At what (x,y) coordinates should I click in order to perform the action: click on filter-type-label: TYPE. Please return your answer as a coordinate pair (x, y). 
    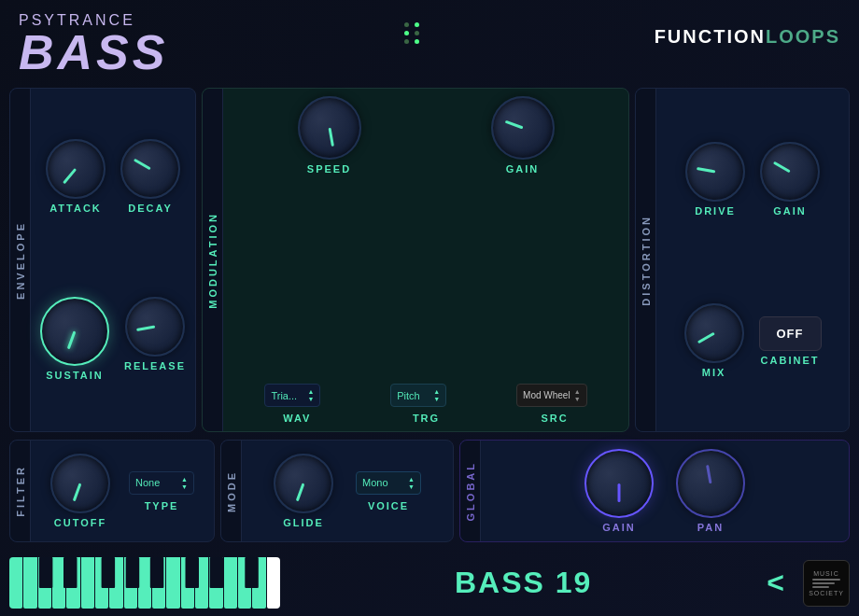
    Looking at the image, I should click on (162, 506).